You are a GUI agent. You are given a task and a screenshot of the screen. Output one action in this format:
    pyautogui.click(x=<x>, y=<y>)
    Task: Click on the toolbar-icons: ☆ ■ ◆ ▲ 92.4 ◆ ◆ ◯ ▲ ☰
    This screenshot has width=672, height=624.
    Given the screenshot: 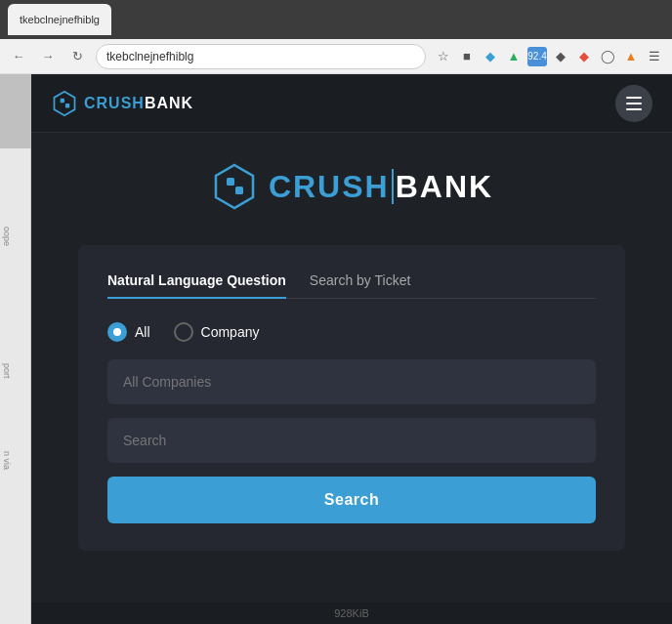 What is the action you would take?
    pyautogui.click(x=549, y=57)
    